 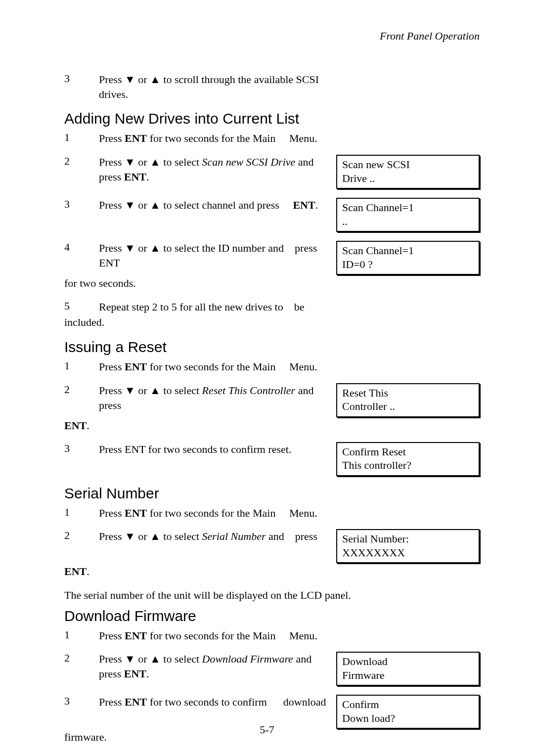 What do you see at coordinates (408, 553) in the screenshot?
I see `lcd-line: XXXXXXXX` at bounding box center [408, 553].